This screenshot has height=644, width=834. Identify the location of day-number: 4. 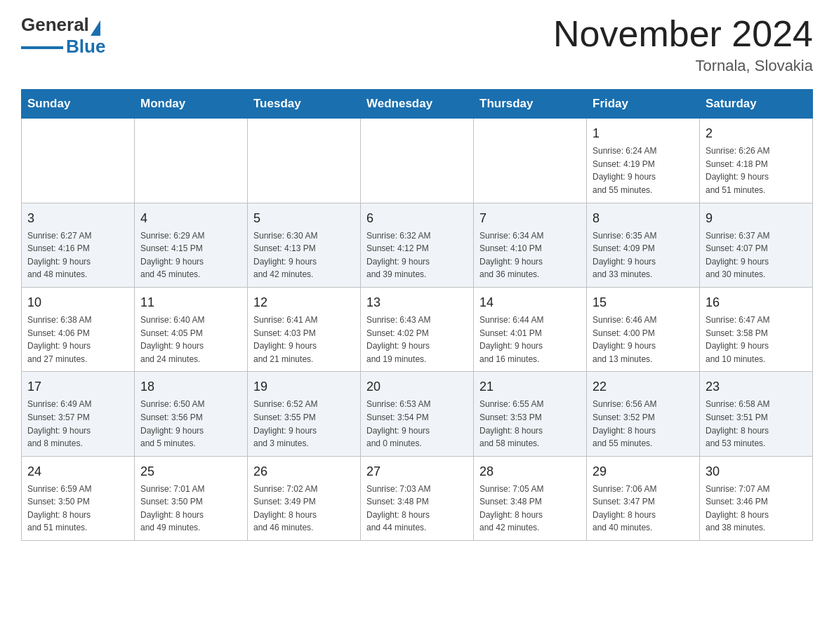
(191, 219).